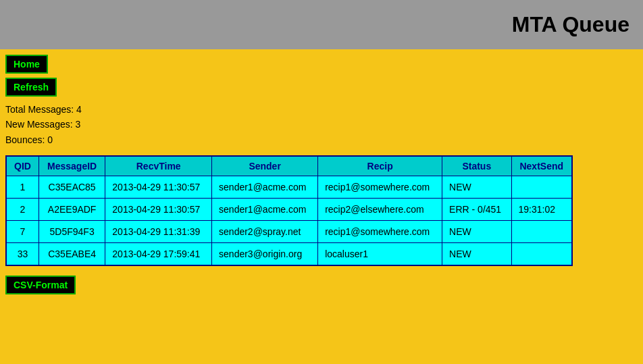  What do you see at coordinates (380, 209) in the screenshot?
I see `cell-recip-1: recip2@elsewhere.com` at bounding box center [380, 209].